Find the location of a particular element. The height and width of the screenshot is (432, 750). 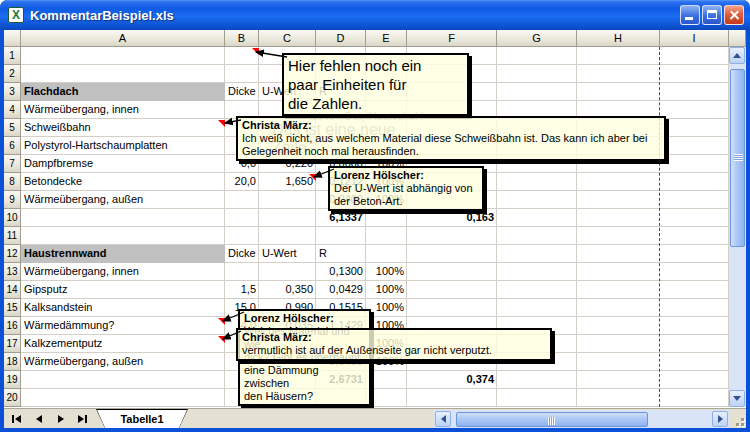

cell-F10: 0,163 is located at coordinates (452, 218).